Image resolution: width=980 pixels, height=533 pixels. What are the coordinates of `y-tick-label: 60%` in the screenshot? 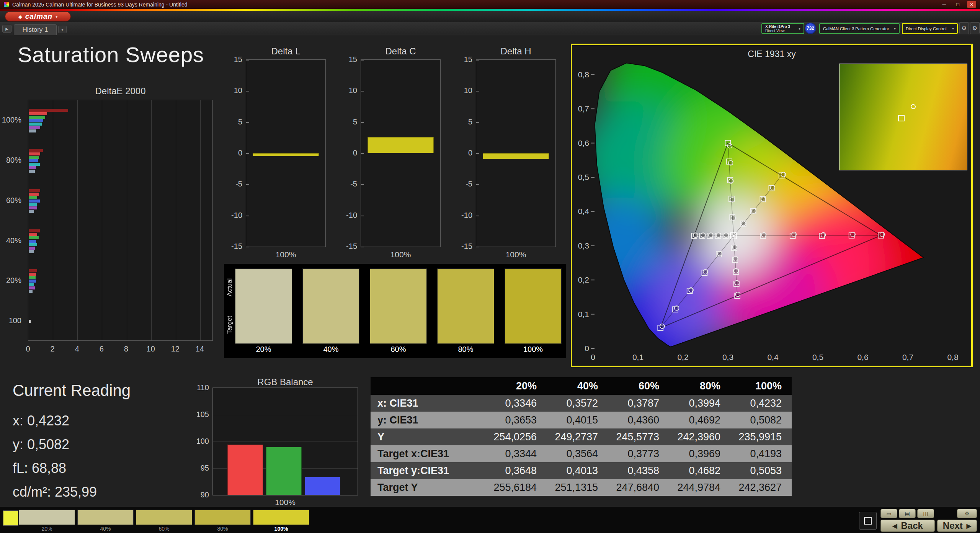 It's located at (14, 201).